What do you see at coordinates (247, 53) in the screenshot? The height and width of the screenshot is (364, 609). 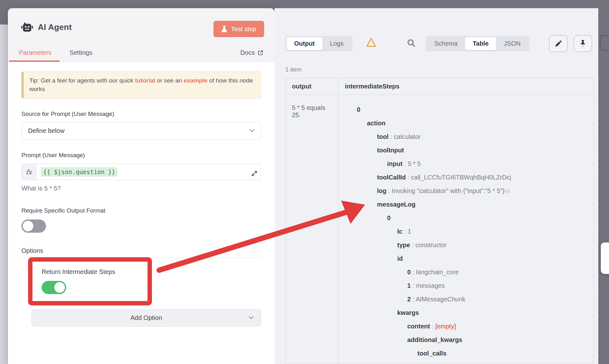 I see `docs-label: Docs` at bounding box center [247, 53].